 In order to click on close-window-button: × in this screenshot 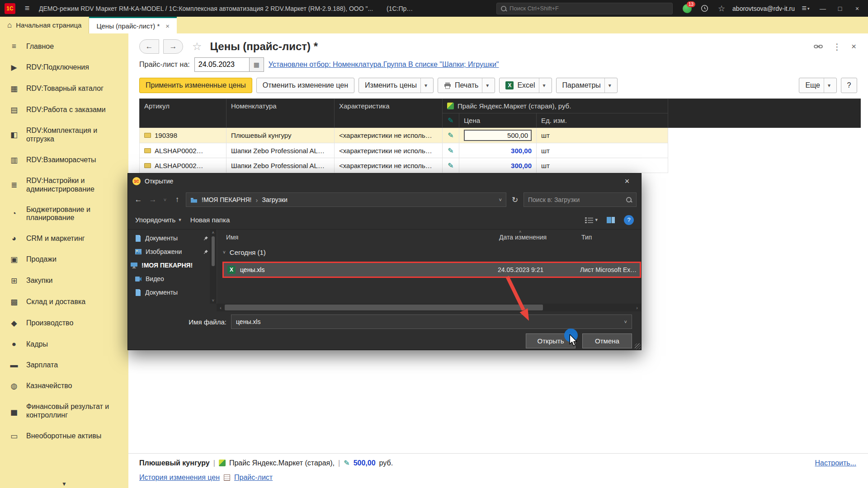, I will do `click(857, 9)`.